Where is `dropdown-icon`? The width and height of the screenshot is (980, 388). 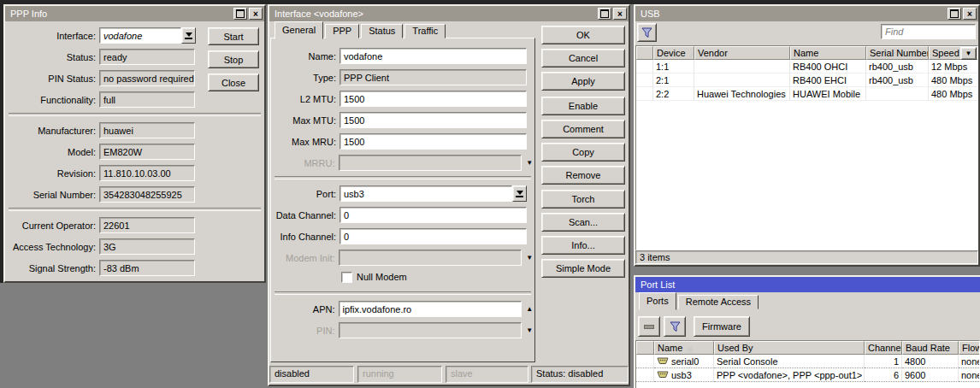
dropdown-icon is located at coordinates (189, 34).